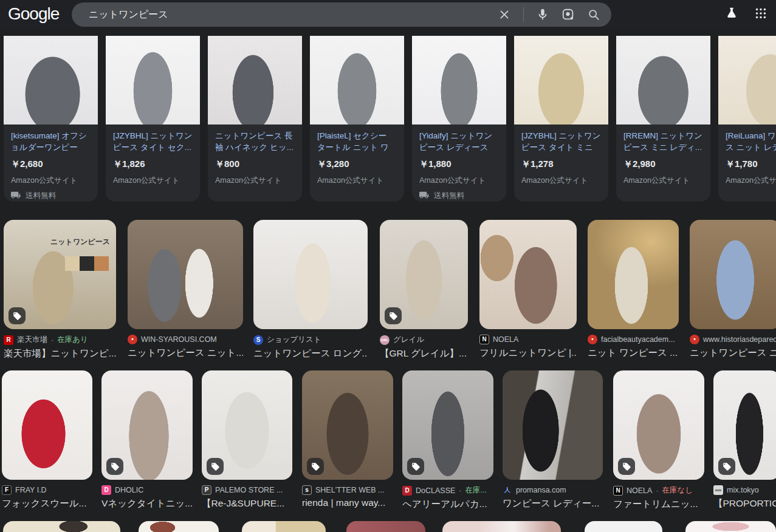  Describe the element at coordinates (633, 290) in the screenshot. I see `image-result: • facialbeautyacadem... ニット ワンピース ...` at that location.